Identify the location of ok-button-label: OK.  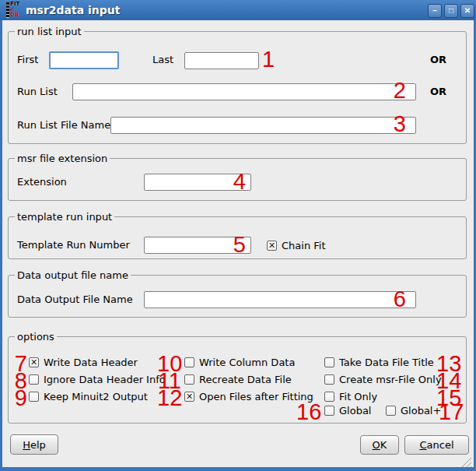
(380, 445).